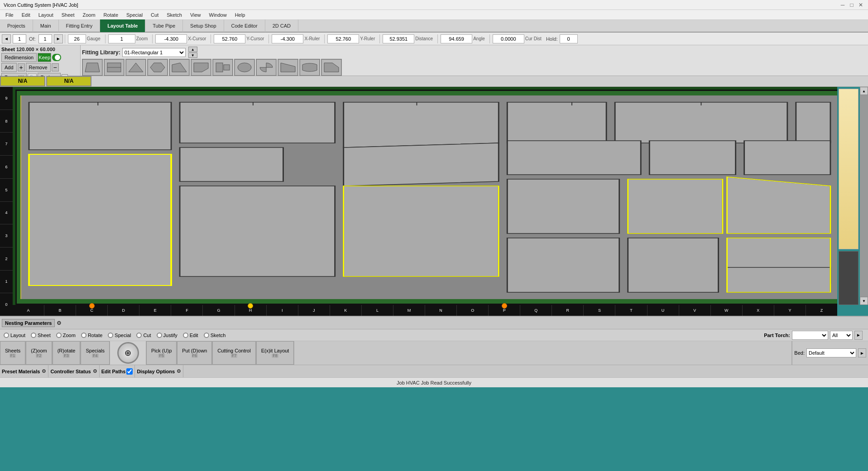  What do you see at coordinates (861, 5) in the screenshot?
I see `close-button: ✕` at bounding box center [861, 5].